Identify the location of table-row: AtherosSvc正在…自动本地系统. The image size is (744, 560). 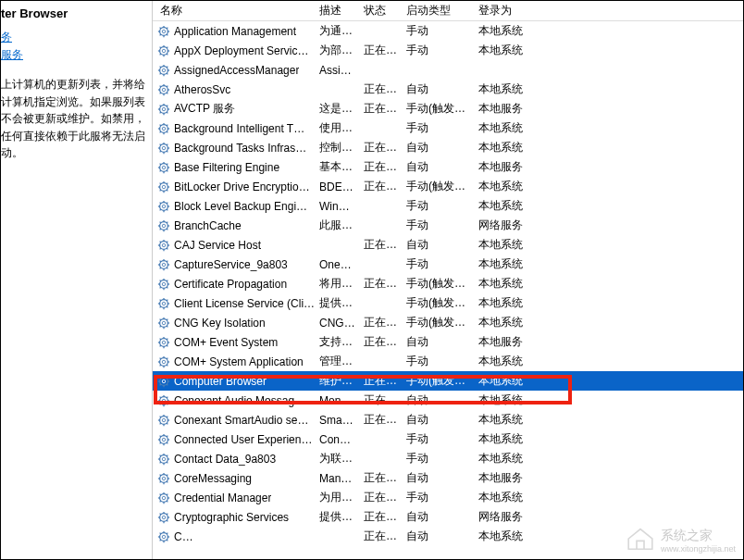
(448, 89).